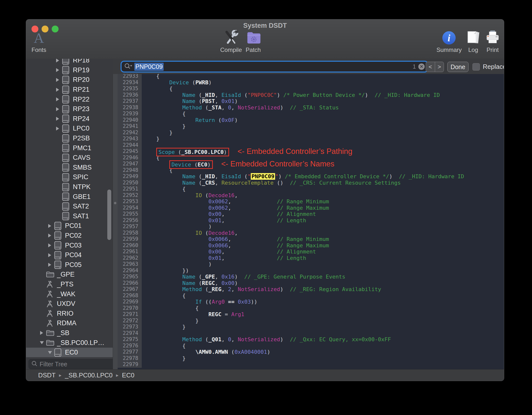 The width and height of the screenshot is (532, 415). I want to click on code-line: 22962 0x01, // Length, so click(311, 258).